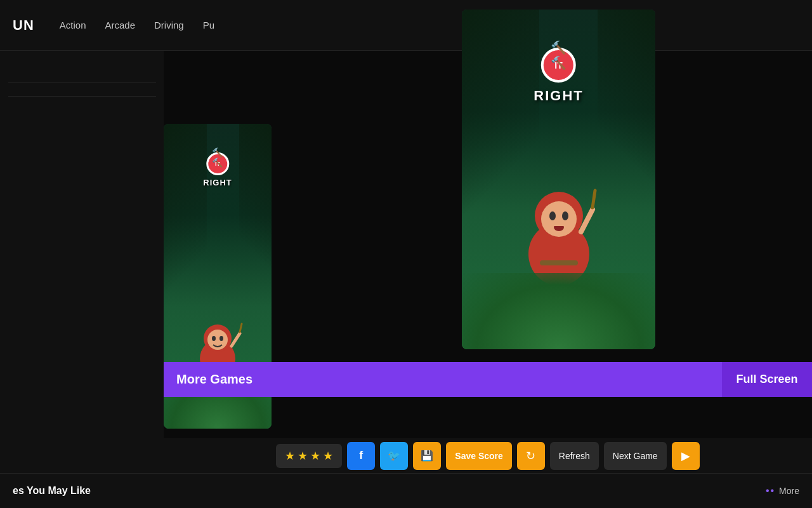 This screenshot has width=812, height=508. I want to click on hammer-icons-large: 🔨🔨, so click(559, 55).